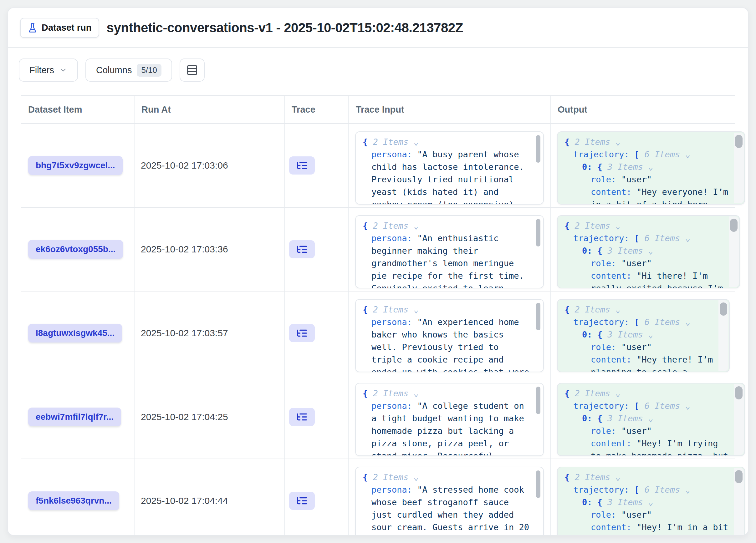  What do you see at coordinates (446, 422) in the screenshot?
I see `trace-input-json: { 2 Items ⌄persona: "A college student o…` at bounding box center [446, 422].